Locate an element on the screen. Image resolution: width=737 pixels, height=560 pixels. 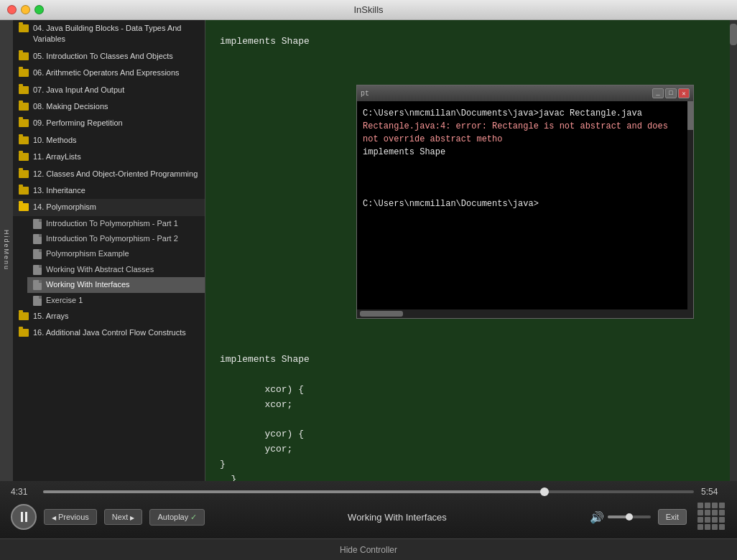
progress-fill is located at coordinates (294, 492).